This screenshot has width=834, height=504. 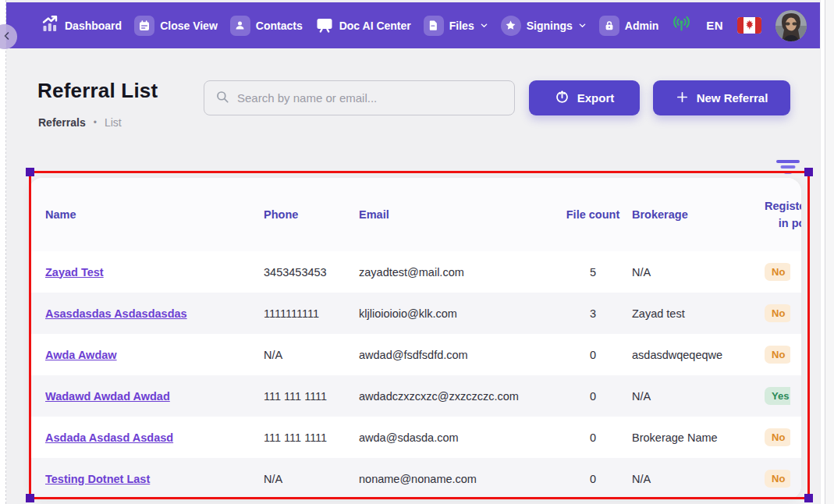 What do you see at coordinates (749, 25) in the screenshot?
I see `canada-flag-icon` at bounding box center [749, 25].